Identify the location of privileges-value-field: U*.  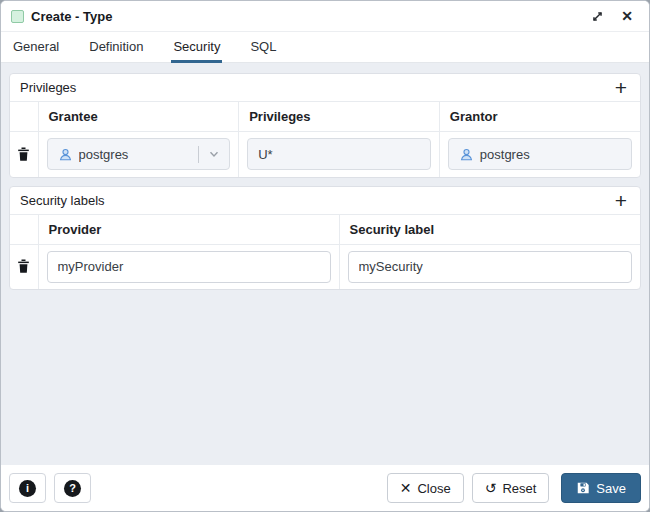
(339, 154).